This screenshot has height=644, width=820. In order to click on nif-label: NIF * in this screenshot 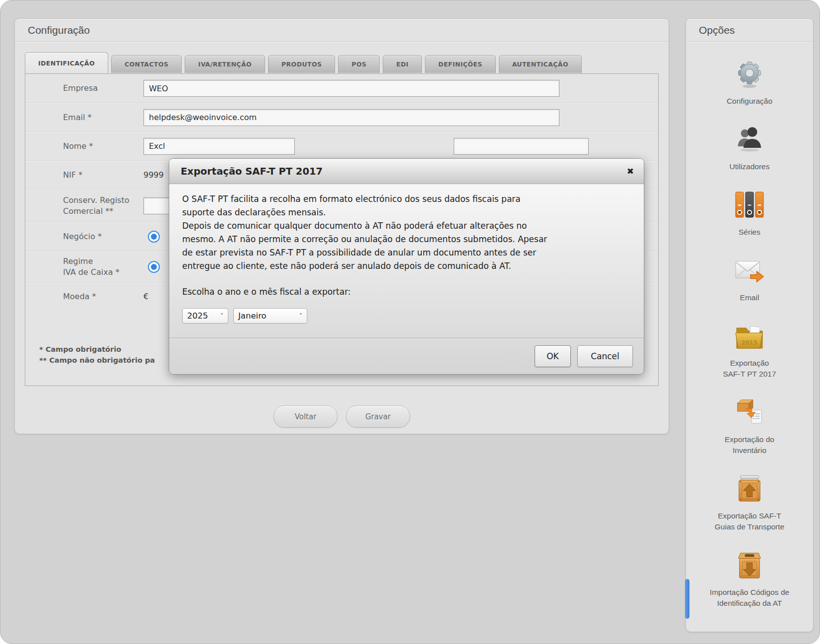, I will do `click(103, 175)`.